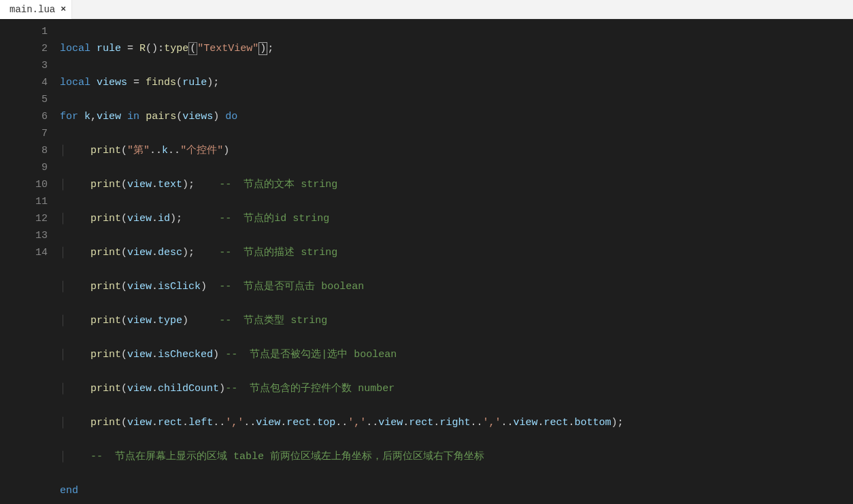 Image resolution: width=853 pixels, height=504 pixels. I want to click on line-number: 11, so click(24, 201).